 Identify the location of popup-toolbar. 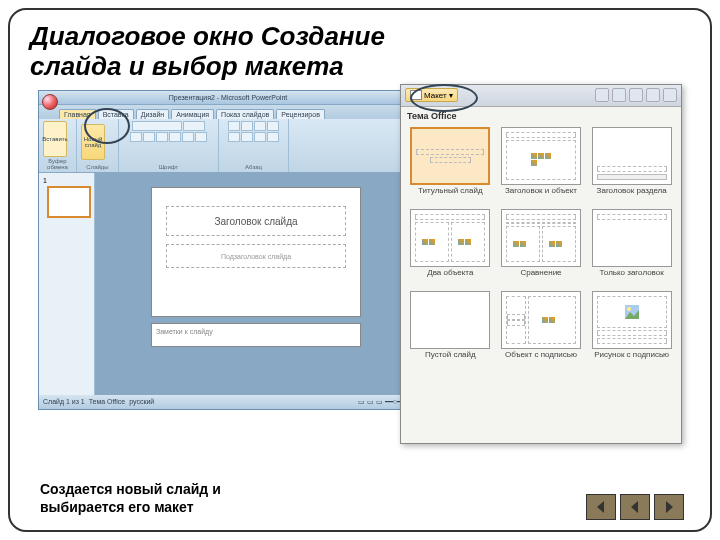
(636, 95).